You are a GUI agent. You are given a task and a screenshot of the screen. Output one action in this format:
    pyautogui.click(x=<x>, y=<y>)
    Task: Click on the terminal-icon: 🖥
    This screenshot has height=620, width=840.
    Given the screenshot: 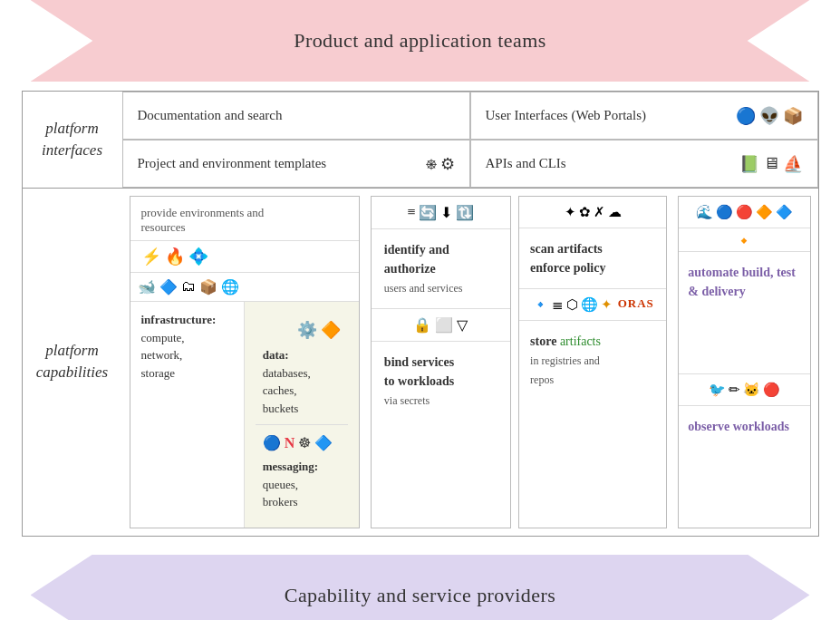 What is the action you would take?
    pyautogui.click(x=771, y=163)
    